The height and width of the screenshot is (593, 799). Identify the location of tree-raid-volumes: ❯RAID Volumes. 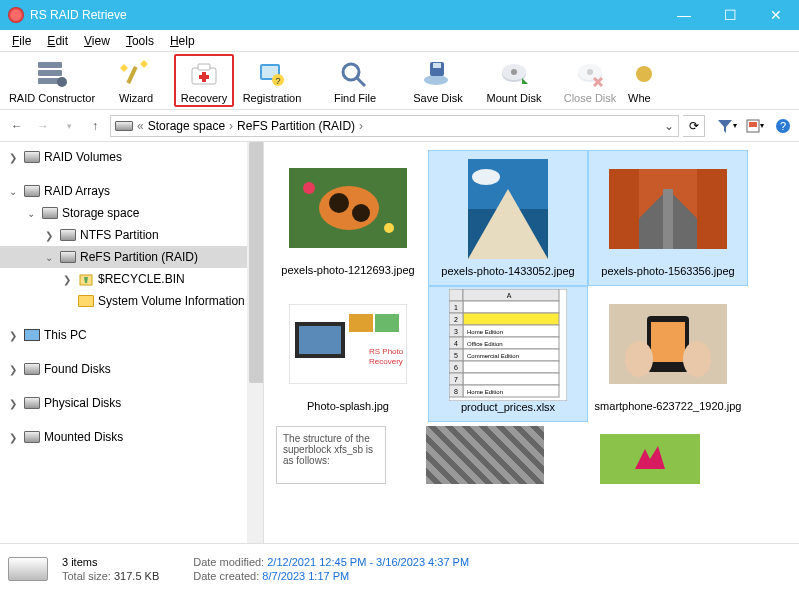
(132, 157).